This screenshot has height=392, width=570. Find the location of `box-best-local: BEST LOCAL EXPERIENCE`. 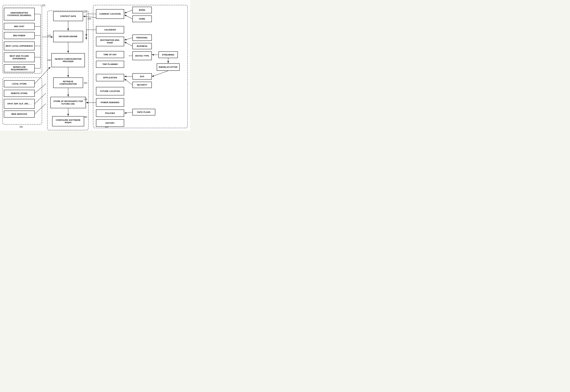

box-best-local: BEST LOCAL EXPERIENCE is located at coordinates (19, 46).